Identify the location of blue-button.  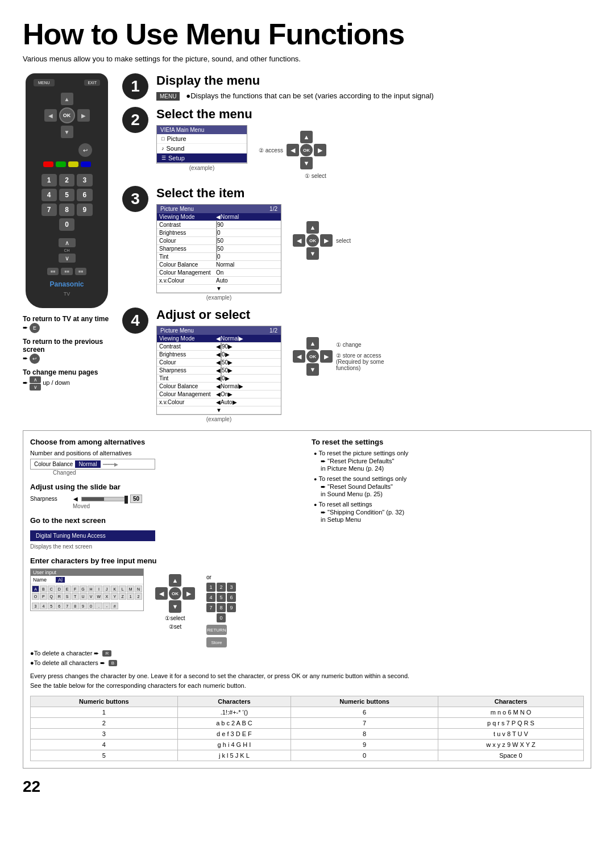
(86, 164).